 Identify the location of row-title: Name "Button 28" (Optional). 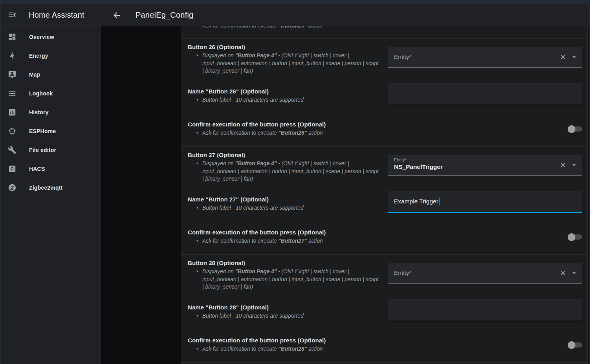
(288, 307).